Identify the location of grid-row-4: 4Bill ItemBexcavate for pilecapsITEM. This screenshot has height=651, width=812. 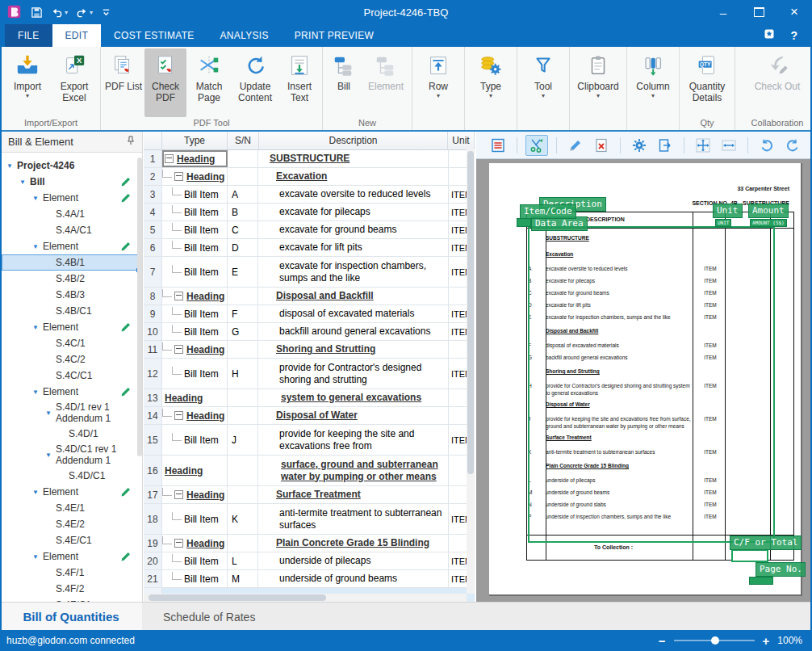
(309, 212).